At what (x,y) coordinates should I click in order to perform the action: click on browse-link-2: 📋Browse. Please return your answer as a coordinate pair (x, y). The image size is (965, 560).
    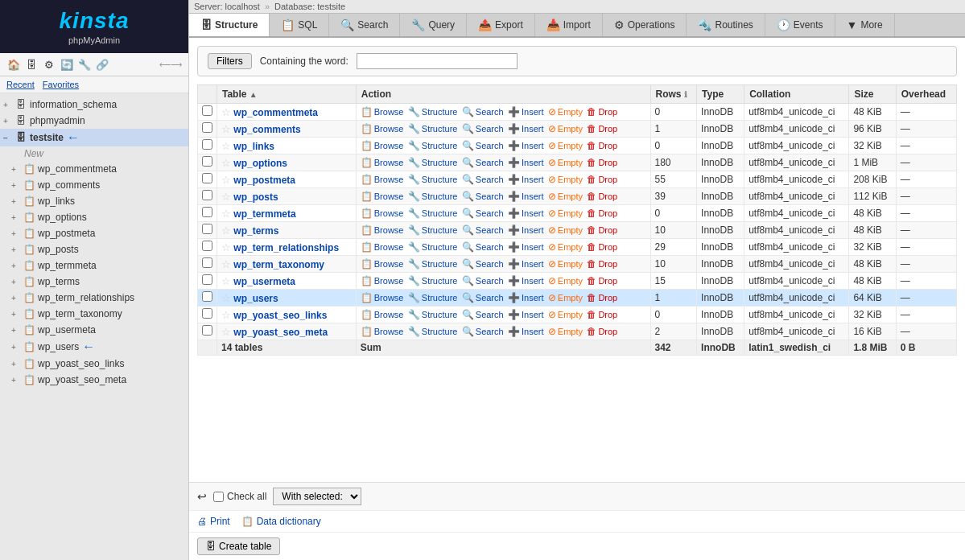
    Looking at the image, I should click on (382, 146).